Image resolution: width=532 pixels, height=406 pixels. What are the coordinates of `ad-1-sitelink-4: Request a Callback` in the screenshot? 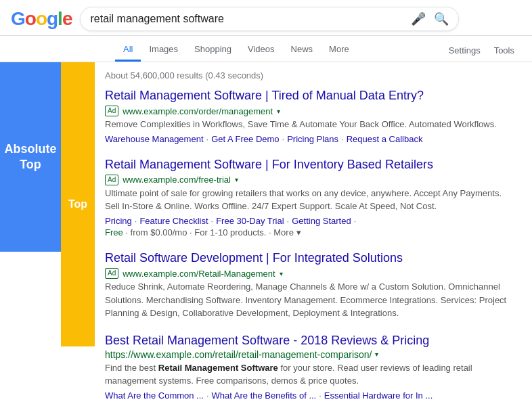 It's located at (384, 139).